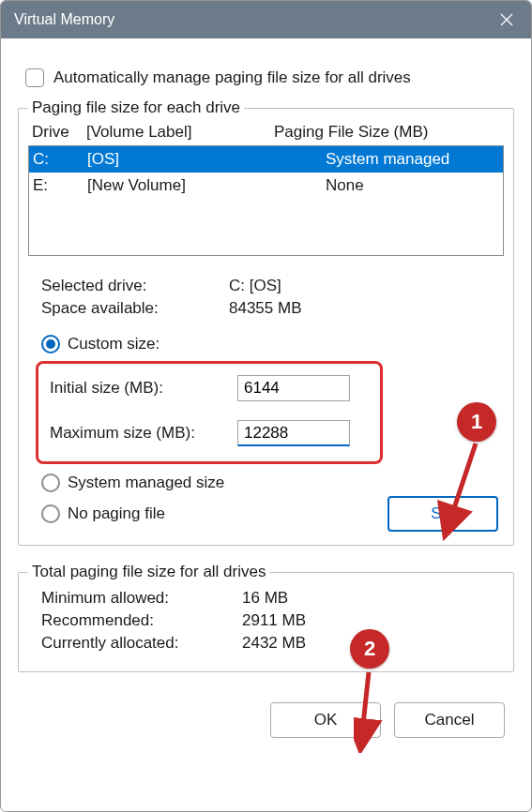 The height and width of the screenshot is (812, 532). Describe the element at coordinates (59, 132) in the screenshot. I see `col-drive: Drive` at that location.